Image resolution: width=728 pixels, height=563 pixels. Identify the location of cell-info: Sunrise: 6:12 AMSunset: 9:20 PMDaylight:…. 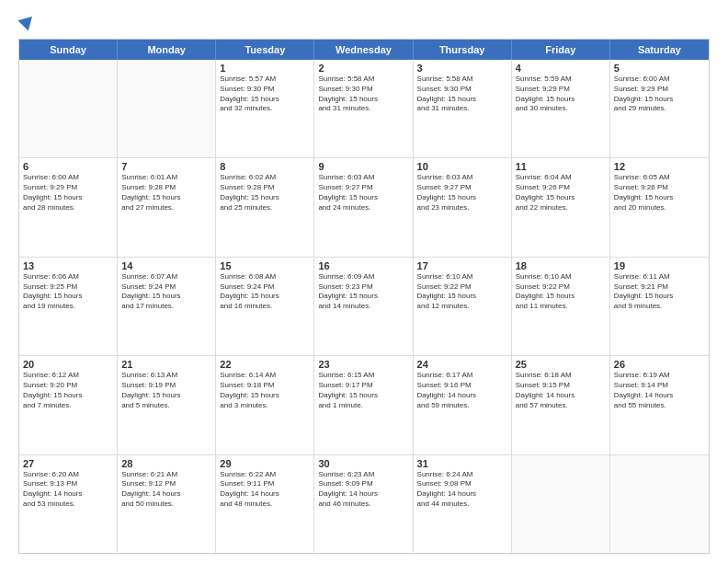
(68, 390).